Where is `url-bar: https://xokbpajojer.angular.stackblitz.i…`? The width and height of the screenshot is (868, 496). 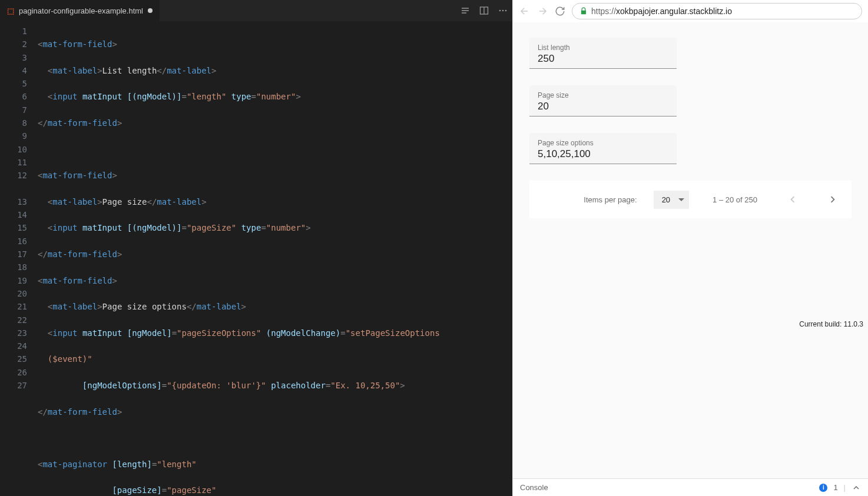
url-bar: https://xokbpajojer.angular.stackblitz.i… is located at coordinates (717, 11).